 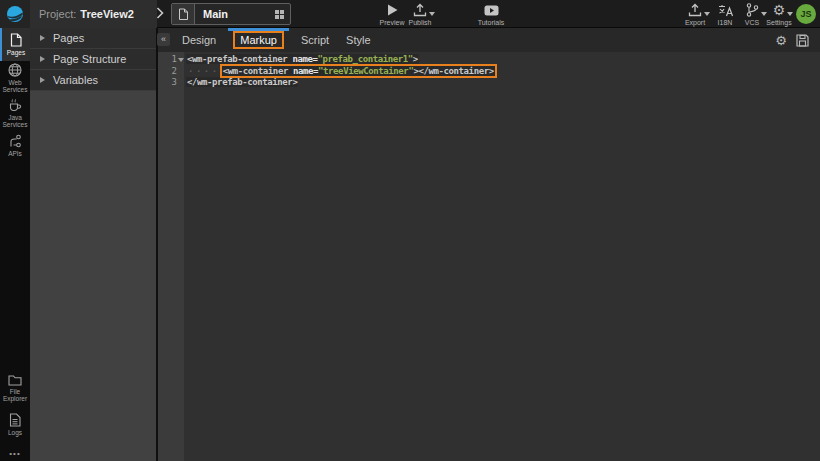 I want to click on sidebar-item-web-services: Web Services, so click(x=15, y=78).